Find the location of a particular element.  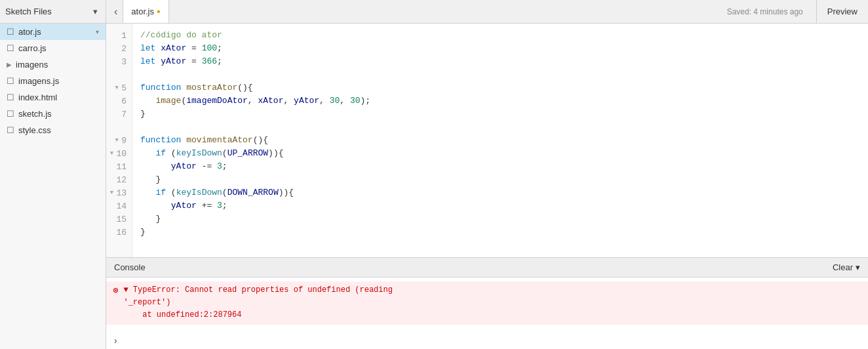

preview-button: Preview is located at coordinates (842, 12).